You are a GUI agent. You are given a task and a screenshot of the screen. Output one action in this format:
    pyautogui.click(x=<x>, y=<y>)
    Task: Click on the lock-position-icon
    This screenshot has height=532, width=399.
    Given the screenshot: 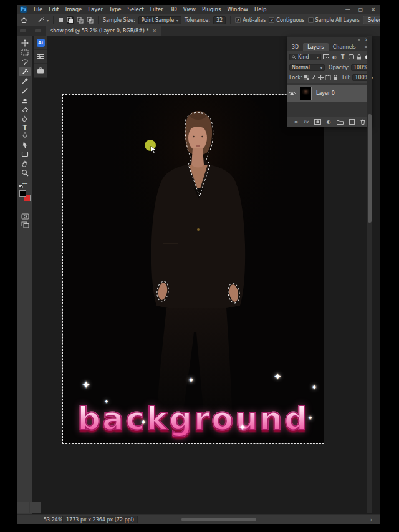 What is the action you would take?
    pyautogui.click(x=320, y=77)
    